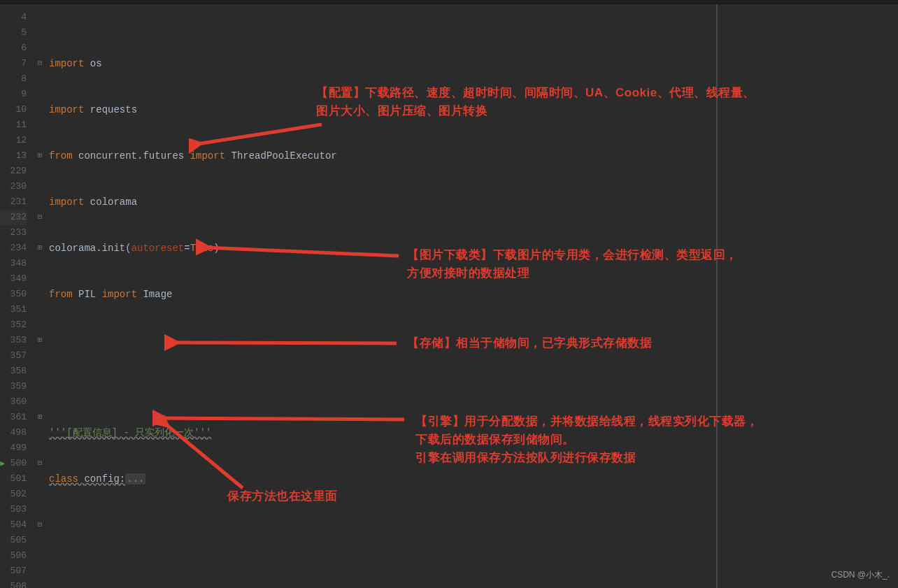  Describe the element at coordinates (13, 110) in the screenshot. I see `line-number: 10` at that location.